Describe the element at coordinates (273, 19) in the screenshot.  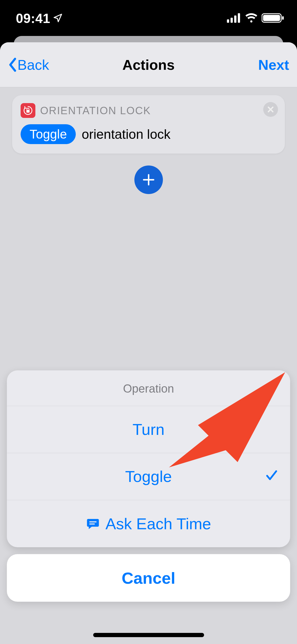
I see `battery-icon` at that location.